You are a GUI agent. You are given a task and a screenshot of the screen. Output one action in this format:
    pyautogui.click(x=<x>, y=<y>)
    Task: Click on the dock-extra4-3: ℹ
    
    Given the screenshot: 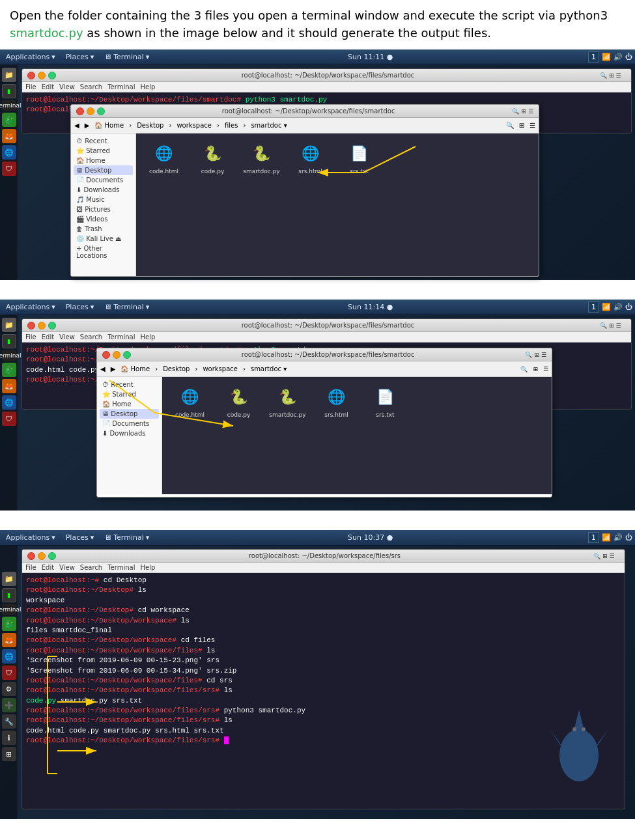 What is the action you would take?
    pyautogui.click(x=9, y=738)
    